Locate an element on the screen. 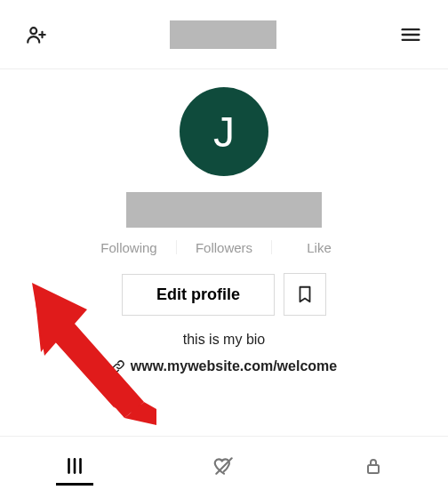  bookmark-icon is located at coordinates (305, 294).